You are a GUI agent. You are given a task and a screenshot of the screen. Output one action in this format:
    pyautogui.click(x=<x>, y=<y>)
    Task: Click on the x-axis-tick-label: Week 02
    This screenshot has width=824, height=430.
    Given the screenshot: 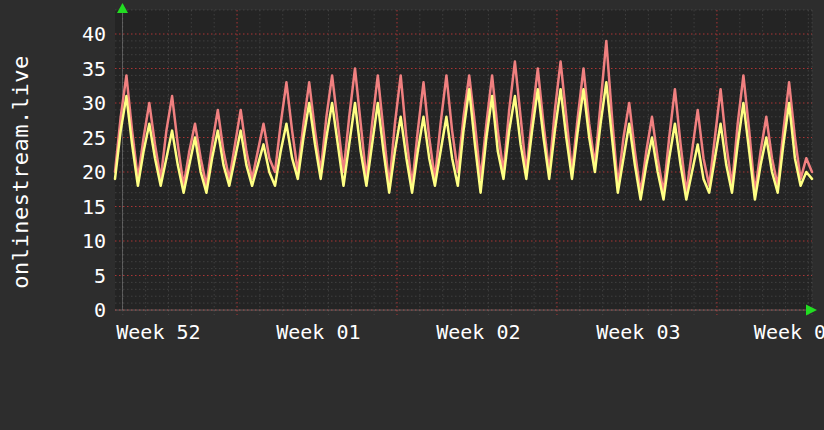 What is the action you would take?
    pyautogui.click(x=478, y=332)
    